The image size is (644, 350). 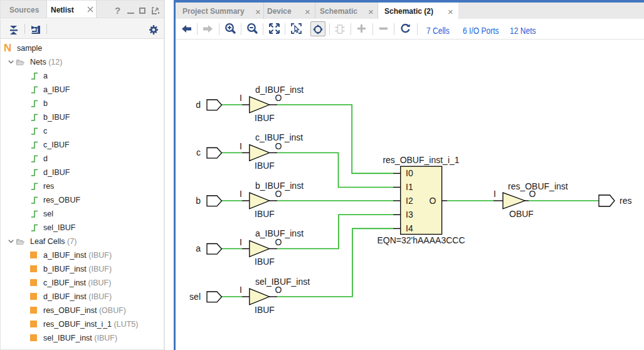 I want to click on svg-text: sel, so click(x=195, y=297).